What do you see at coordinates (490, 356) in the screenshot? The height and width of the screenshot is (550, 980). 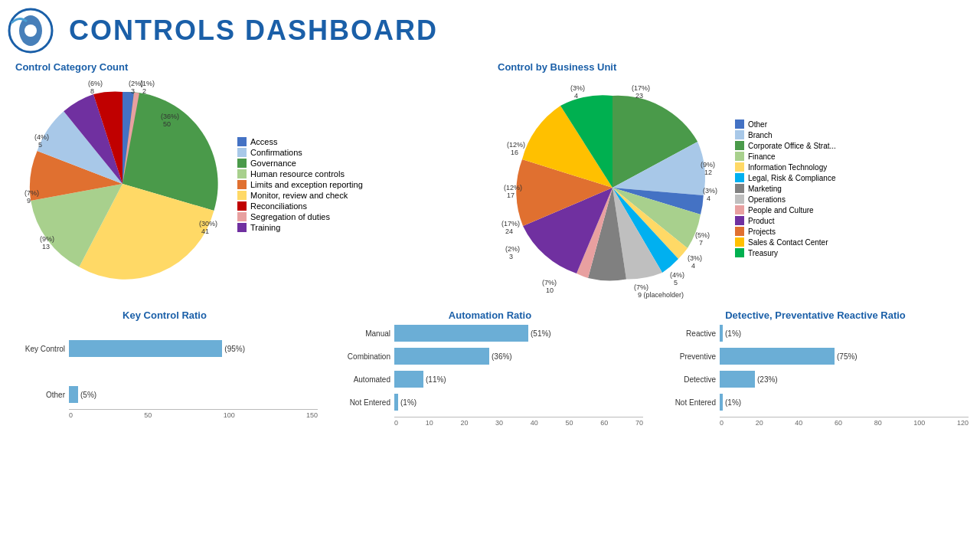 I see `bar-row-combination: Combination (36%)` at bounding box center [490, 356].